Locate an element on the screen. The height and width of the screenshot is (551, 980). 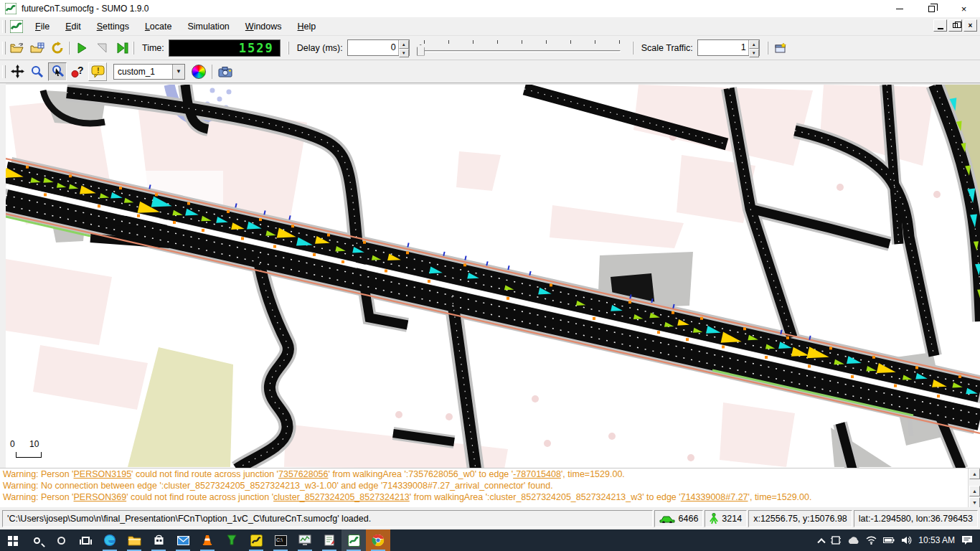
scroll-up-button: ▲ is located at coordinates (974, 474).